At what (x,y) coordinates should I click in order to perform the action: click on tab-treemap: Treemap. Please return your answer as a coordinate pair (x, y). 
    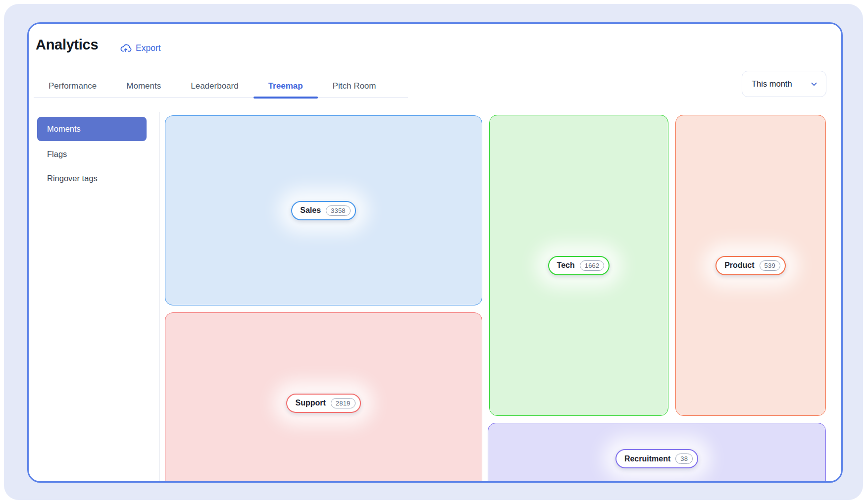
    Looking at the image, I should click on (286, 86).